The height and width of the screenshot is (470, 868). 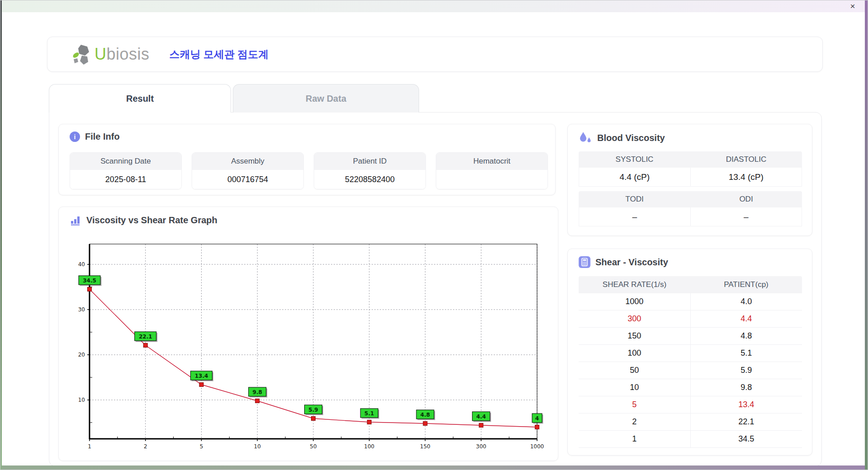 I want to click on todi-header: TODI, so click(x=635, y=199).